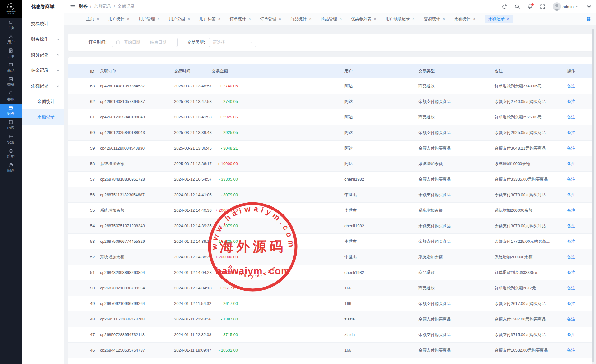 The height and width of the screenshot is (364, 596). Describe the element at coordinates (11, 139) in the screenshot. I see `rail-item-settings: 设置` at that location.